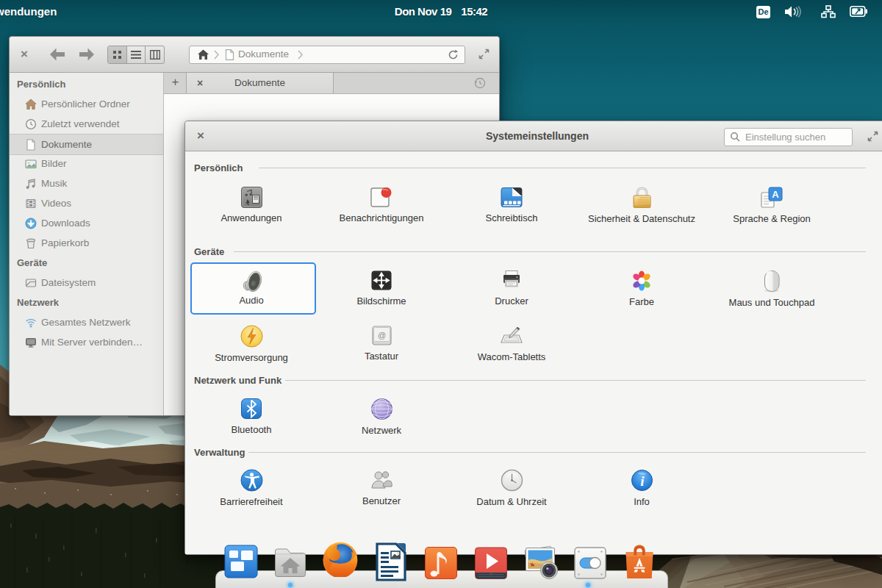 The width and height of the screenshot is (882, 588). I want to click on svg-text: A, so click(775, 194).